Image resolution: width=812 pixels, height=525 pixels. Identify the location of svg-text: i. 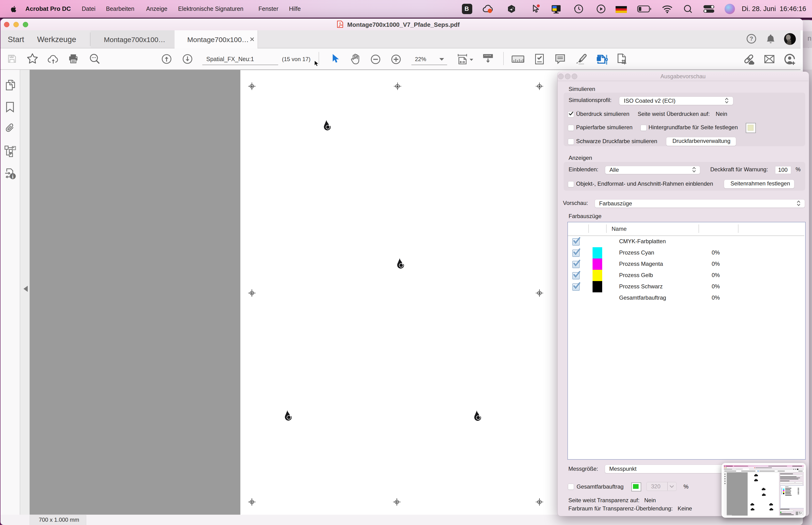
(13, 177).